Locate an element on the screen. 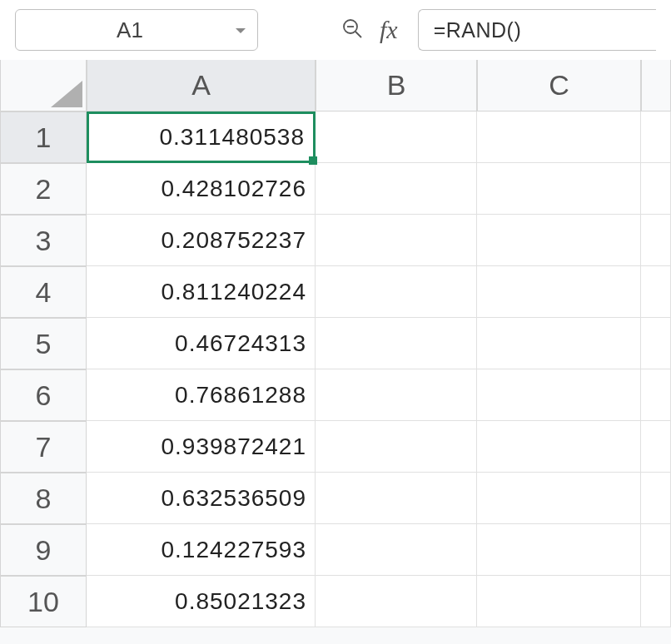 The image size is (671, 644). name-box-value: A1 is located at coordinates (130, 30).